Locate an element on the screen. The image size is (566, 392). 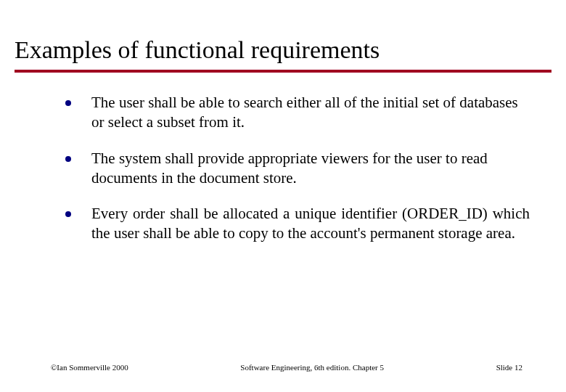
footer-book-title: Software Engineering, 6th edition. Chapt… is located at coordinates (312, 367).